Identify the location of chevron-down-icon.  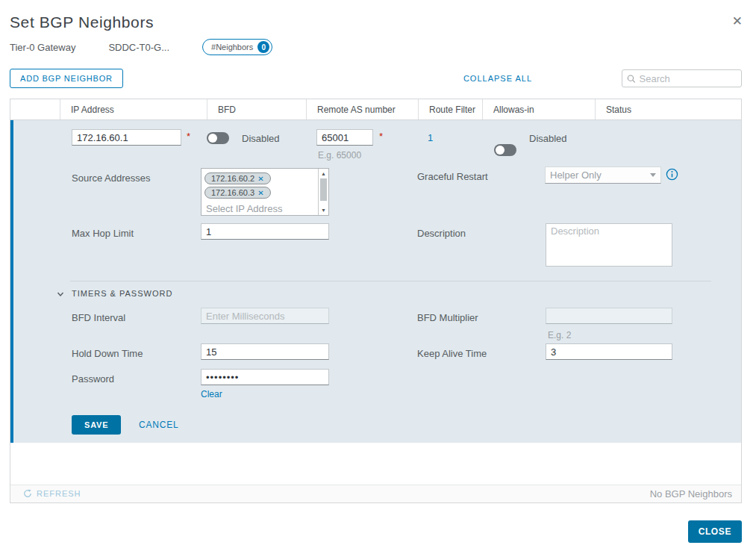
(653, 175).